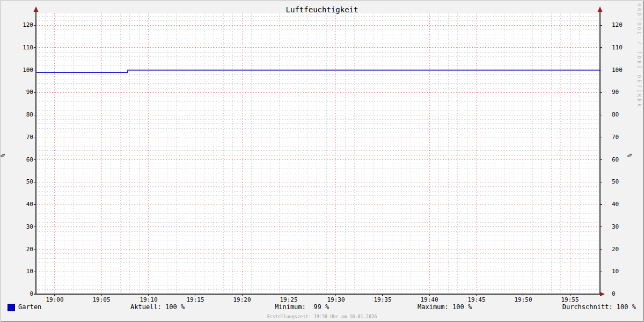 This screenshot has width=644, height=322. Describe the element at coordinates (158, 307) in the screenshot. I see `stat-aktuell: Aktuell: 100 %` at that location.